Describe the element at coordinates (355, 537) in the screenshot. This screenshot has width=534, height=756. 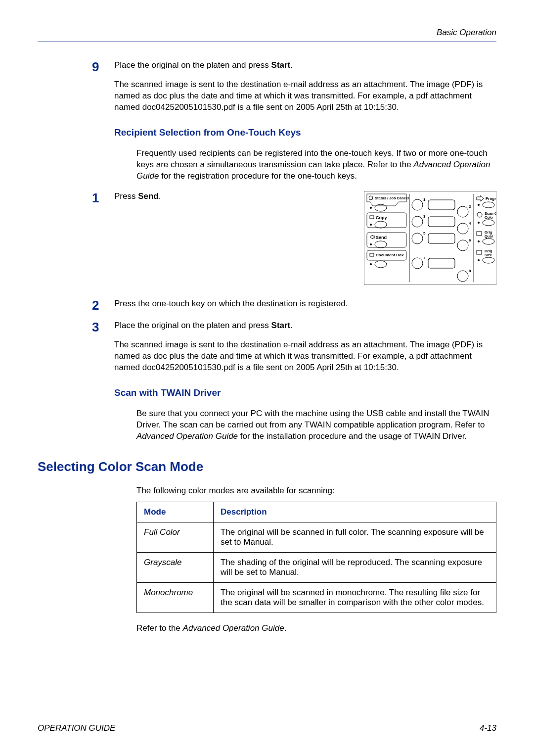
I see `mode-desc: The original will be scanned in full col…` at that location.